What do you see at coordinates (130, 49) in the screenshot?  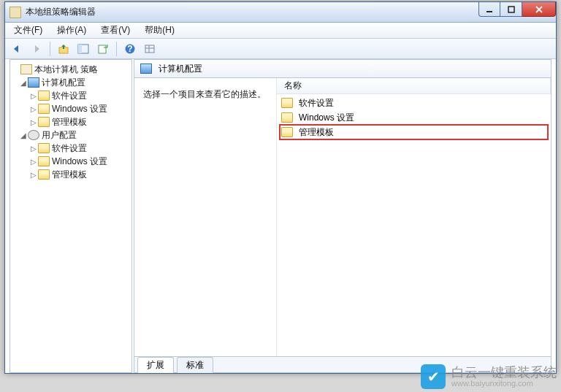 I see `help-button: ?` at bounding box center [130, 49].